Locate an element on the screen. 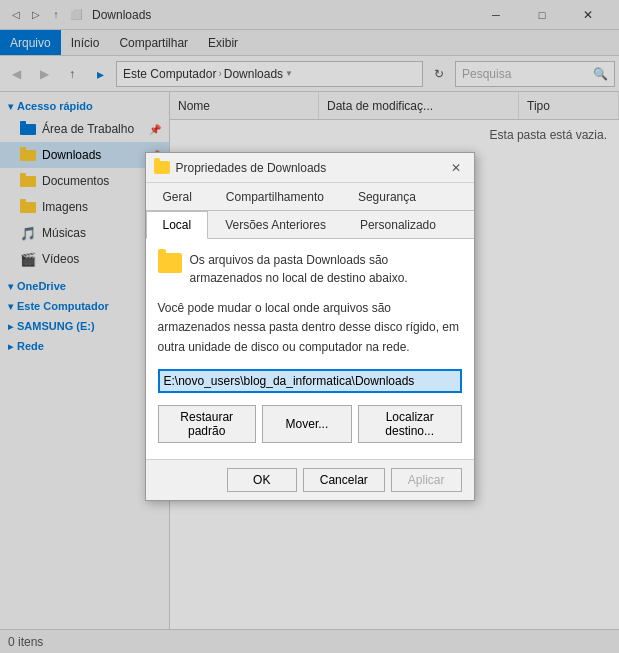  tab-geral: Geral is located at coordinates (178, 197).